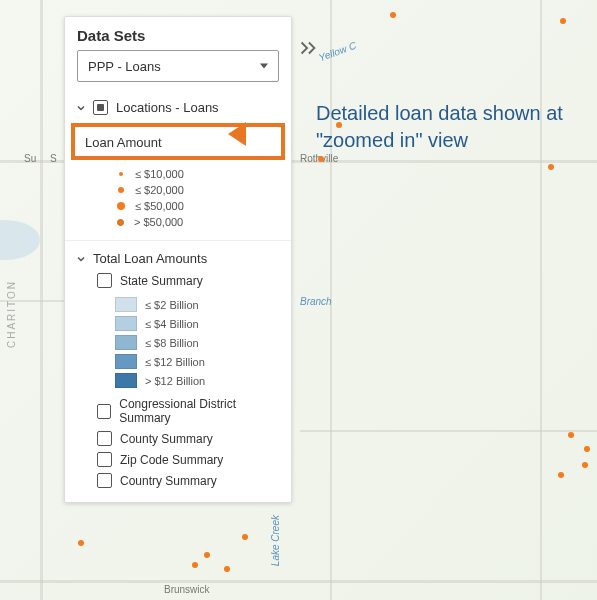 The image size is (597, 600). I want to click on section-title: Total Loan Amounts, so click(150, 258).